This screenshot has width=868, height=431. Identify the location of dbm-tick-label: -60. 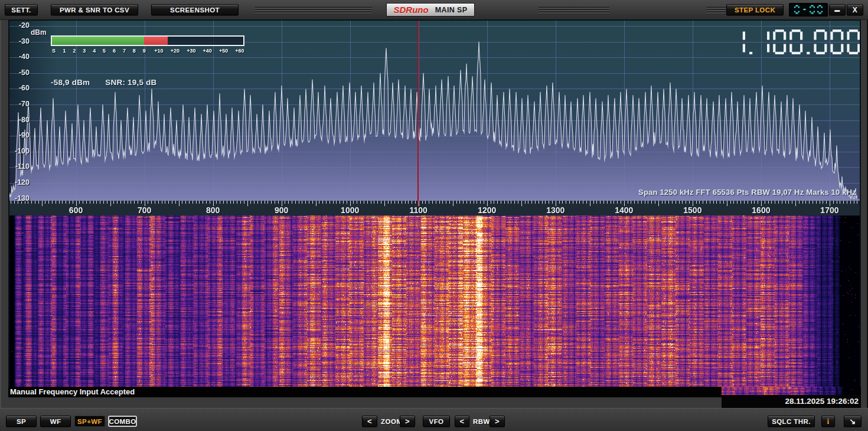
(20, 88).